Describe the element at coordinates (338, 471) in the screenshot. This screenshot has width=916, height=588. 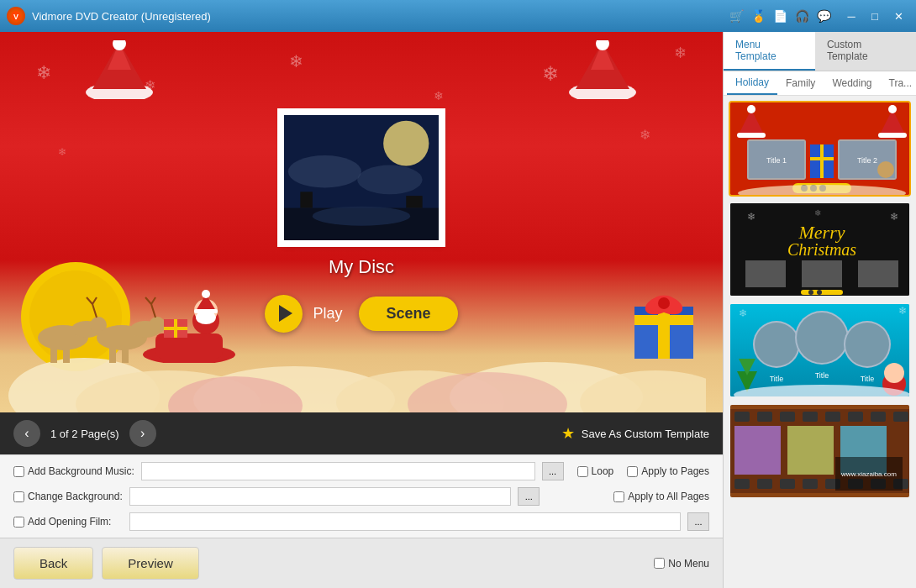
I see `bg-music-input` at that location.